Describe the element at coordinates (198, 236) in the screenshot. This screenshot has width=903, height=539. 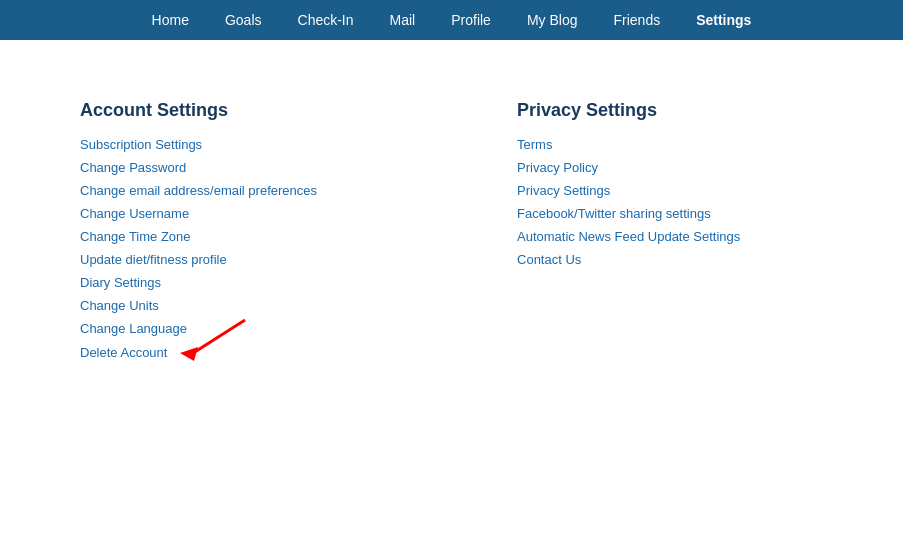
I see `account-link-4: Change Time Zone` at that location.